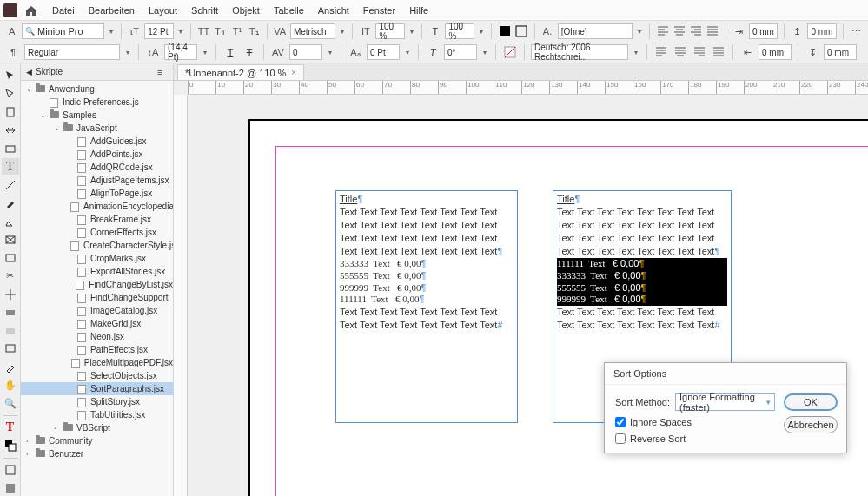  Describe the element at coordinates (10, 367) in the screenshot. I see `eyedropper-tool` at that location.